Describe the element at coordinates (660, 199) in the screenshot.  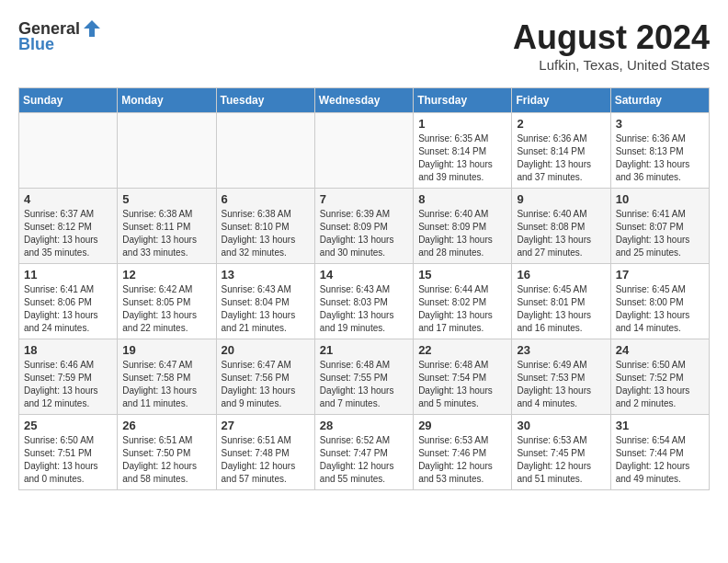
I see `day-number: 10` at that location.